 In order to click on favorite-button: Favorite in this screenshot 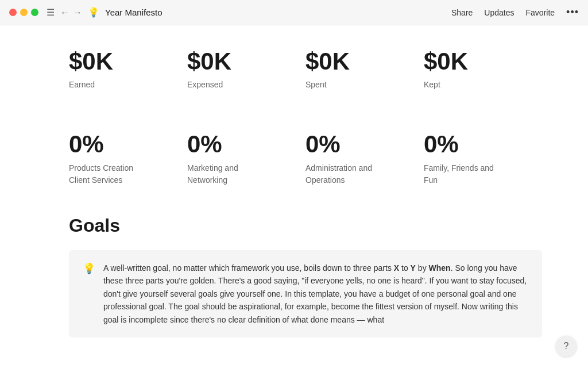, I will do `click(541, 13)`.